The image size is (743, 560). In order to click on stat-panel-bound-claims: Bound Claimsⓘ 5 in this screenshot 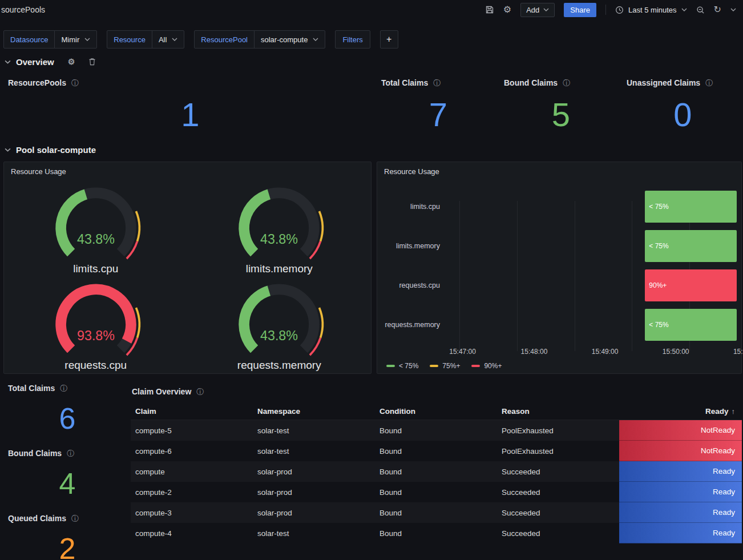, I will do `click(560, 107)`.